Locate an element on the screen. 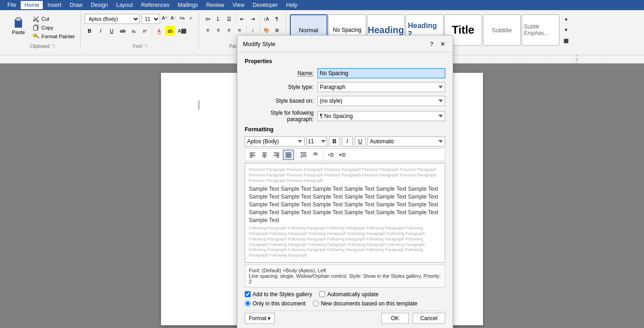 The width and height of the screenshot is (644, 328). menu-help: Help is located at coordinates (292, 5).